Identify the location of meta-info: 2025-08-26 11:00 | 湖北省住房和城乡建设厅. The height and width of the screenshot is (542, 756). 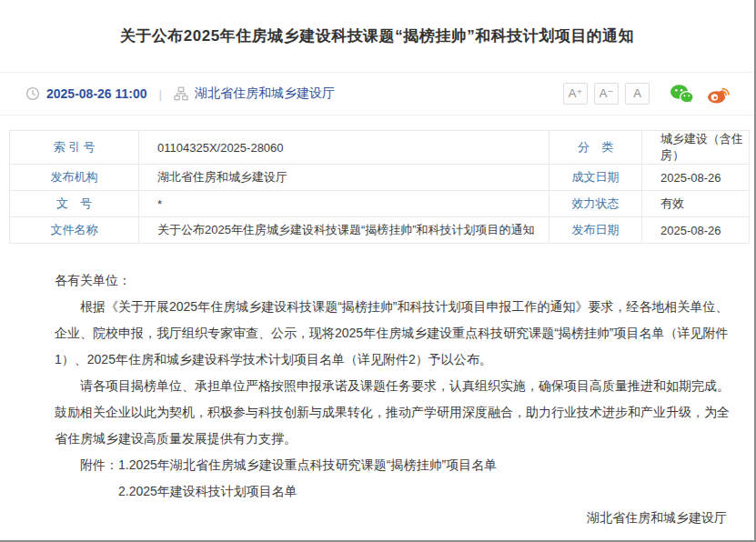
(180, 94).